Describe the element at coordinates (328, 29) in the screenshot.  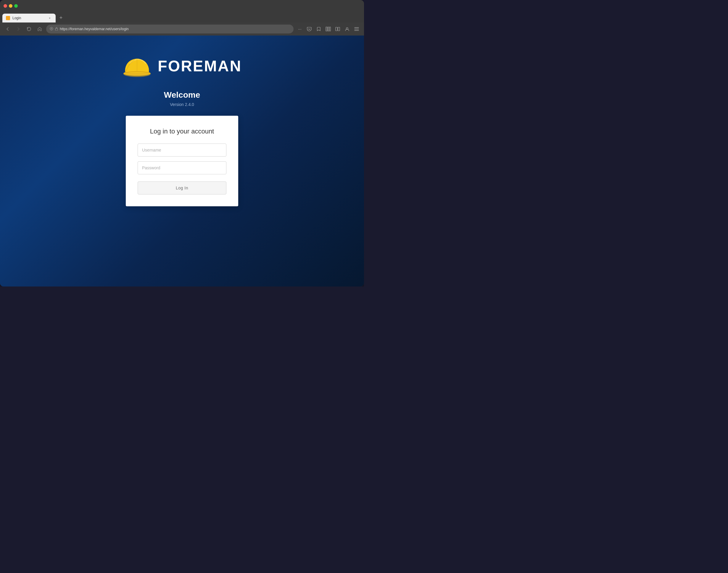
I see `library-button` at that location.